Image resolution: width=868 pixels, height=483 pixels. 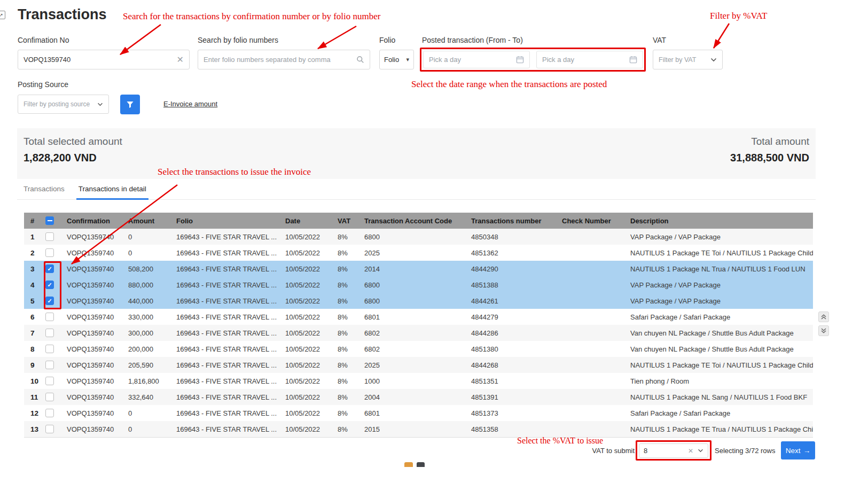 What do you see at coordinates (411, 317) in the screenshot?
I see `cell-account-code: 6801` at bounding box center [411, 317].